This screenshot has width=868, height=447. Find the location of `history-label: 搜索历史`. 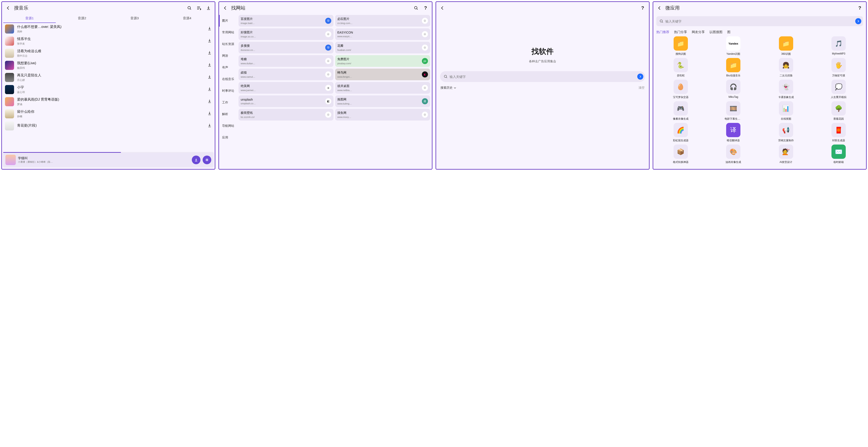

history-label: 搜索历史 is located at coordinates (448, 88).